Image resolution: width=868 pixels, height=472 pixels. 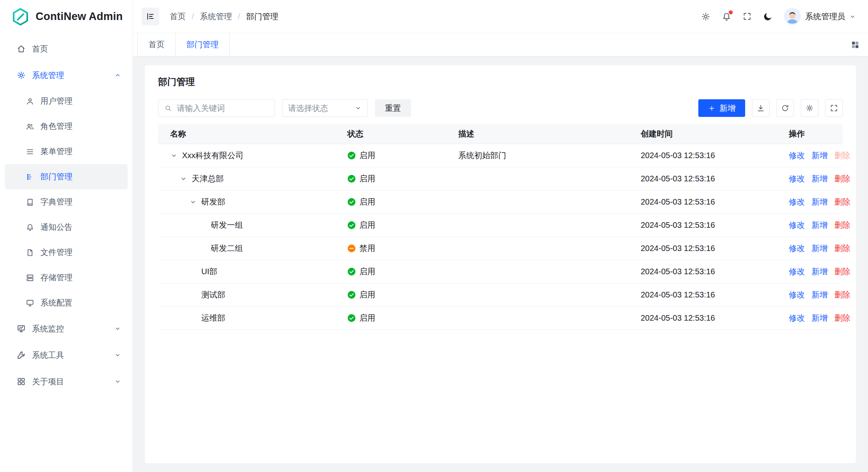 I want to click on add-department-button: 新增, so click(x=722, y=108).